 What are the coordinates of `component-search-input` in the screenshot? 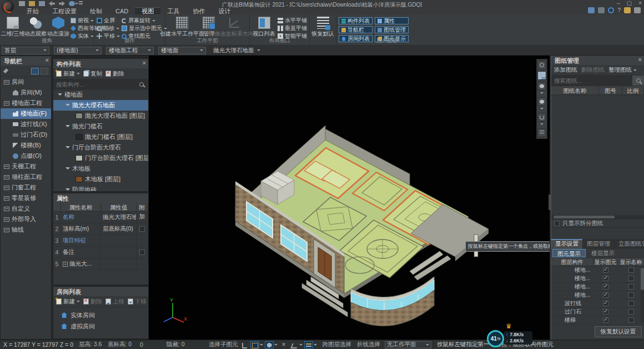 It's located at (97, 84).